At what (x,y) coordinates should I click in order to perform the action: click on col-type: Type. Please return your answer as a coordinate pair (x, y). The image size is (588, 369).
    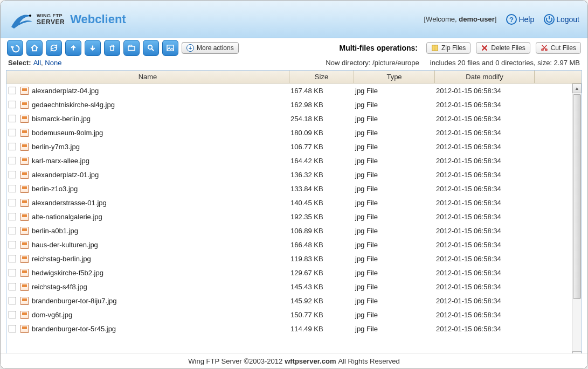
    Looking at the image, I should click on (395, 76).